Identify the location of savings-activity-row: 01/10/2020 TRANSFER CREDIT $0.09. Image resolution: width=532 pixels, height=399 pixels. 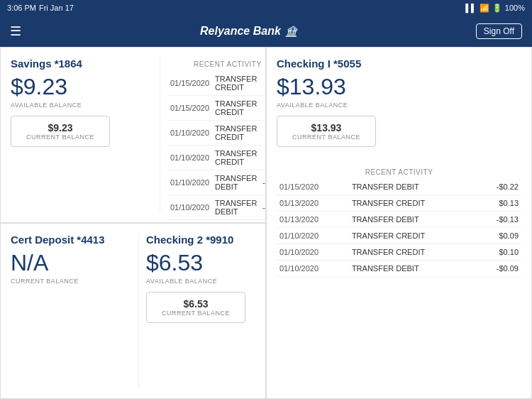
(217, 133).